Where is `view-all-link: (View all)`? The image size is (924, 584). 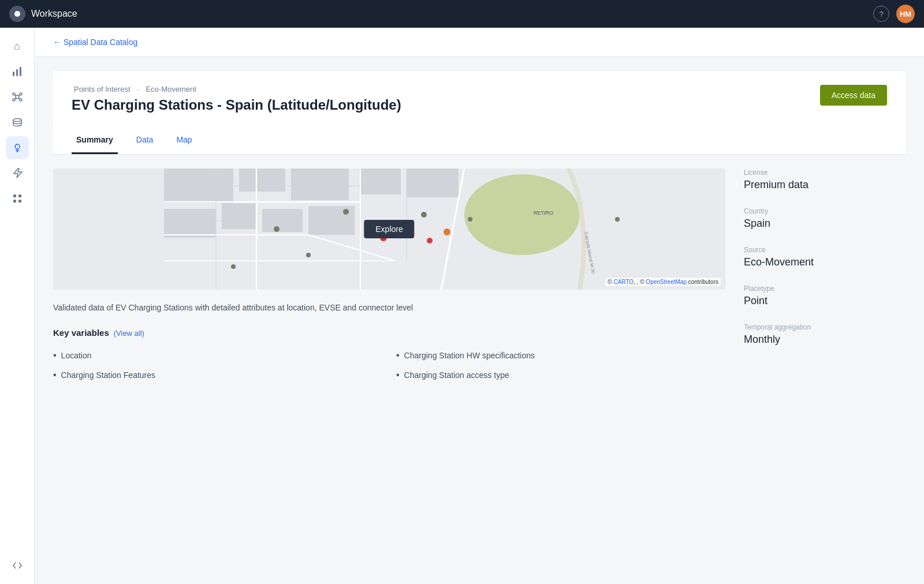 view-all-link: (View all) is located at coordinates (129, 334).